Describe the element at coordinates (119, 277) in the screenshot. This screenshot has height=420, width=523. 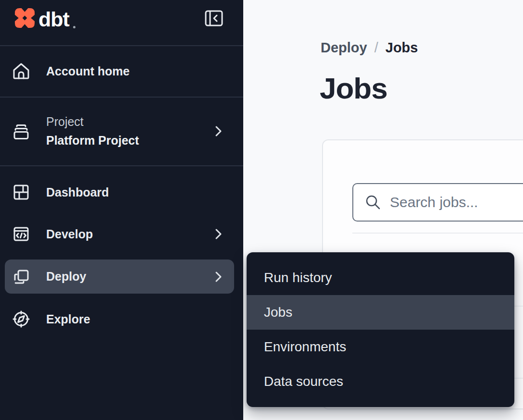
I see `sidebar-item-deploy: Deploy` at that location.